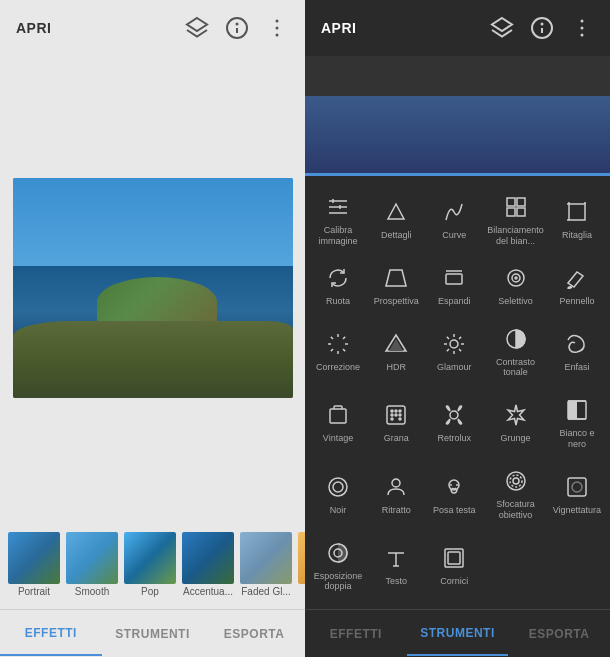 The height and width of the screenshot is (657, 610). Describe the element at coordinates (577, 212) in the screenshot. I see `ritaglia-icon` at that location.